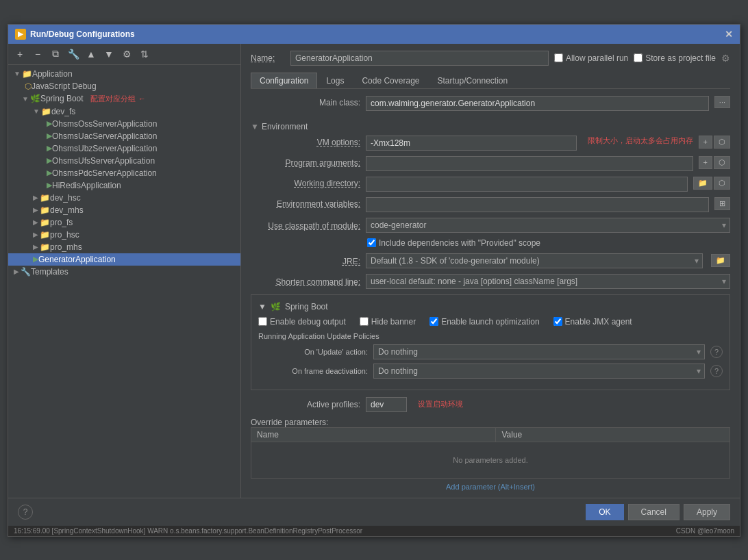 The width and height of the screenshot is (748, 560). Describe the element at coordinates (534, 261) in the screenshot. I see `jre-select: Default (1.8 - SDK of 'code-generator' m…` at that location.